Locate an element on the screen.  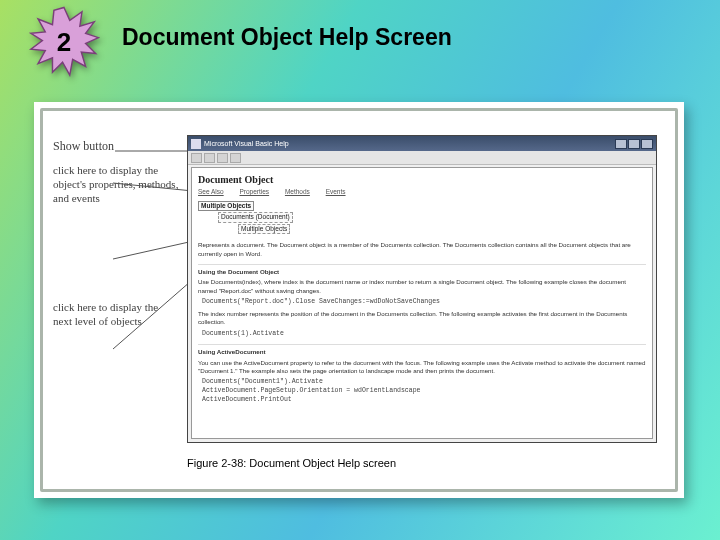
slide-title: Document Object Help Screen is located at coordinates (287, 38).